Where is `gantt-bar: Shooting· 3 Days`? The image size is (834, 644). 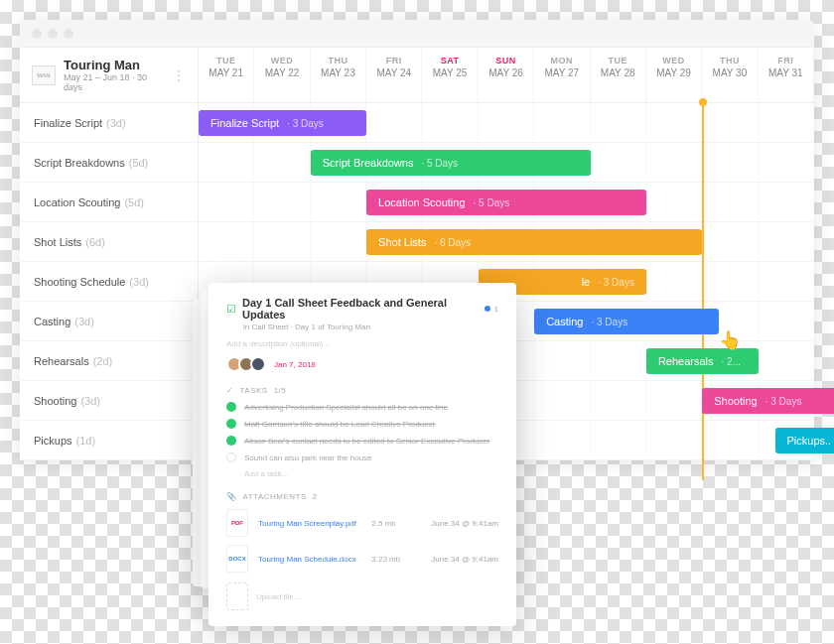
gantt-bar: Shooting· 3 Days is located at coordinates (768, 401).